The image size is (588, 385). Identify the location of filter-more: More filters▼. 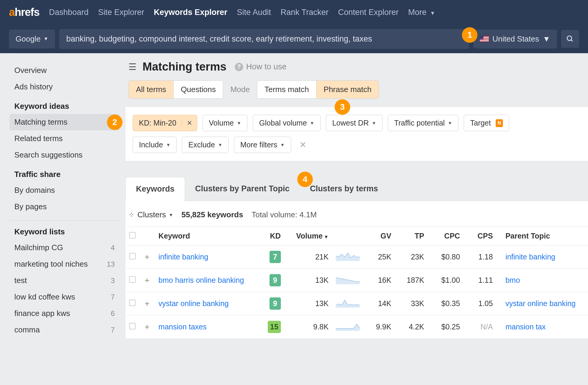
(262, 145).